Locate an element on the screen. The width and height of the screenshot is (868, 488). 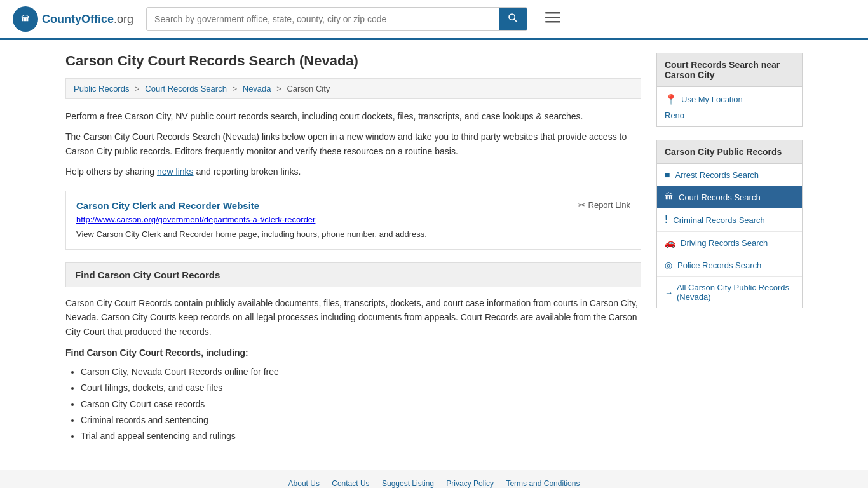
driving-icon: 🚗 is located at coordinates (670, 243).